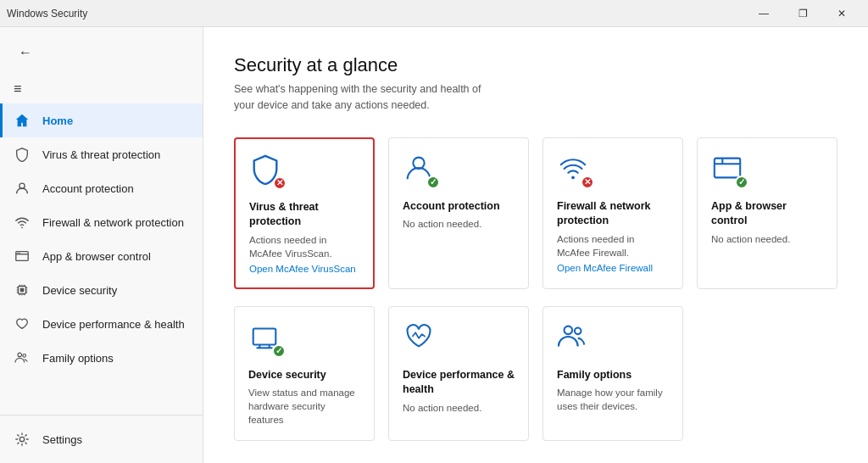 The width and height of the screenshot is (868, 463). I want to click on sidebar-item-family: Family options, so click(102, 358).